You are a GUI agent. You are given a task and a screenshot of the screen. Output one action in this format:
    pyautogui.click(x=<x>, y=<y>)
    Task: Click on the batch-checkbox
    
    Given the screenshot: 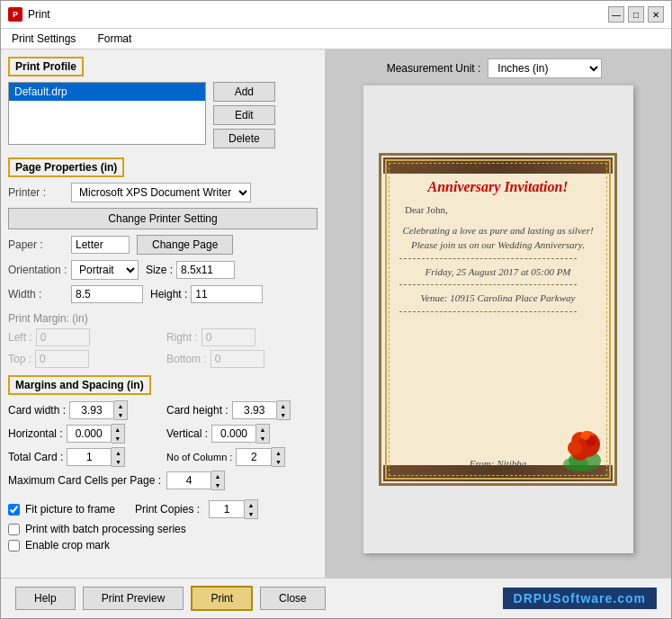 What is the action you would take?
    pyautogui.click(x=14, y=529)
    